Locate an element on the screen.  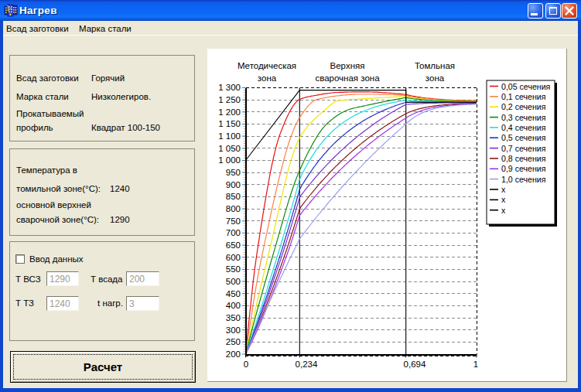
svg-text: 450 is located at coordinates (234, 294).